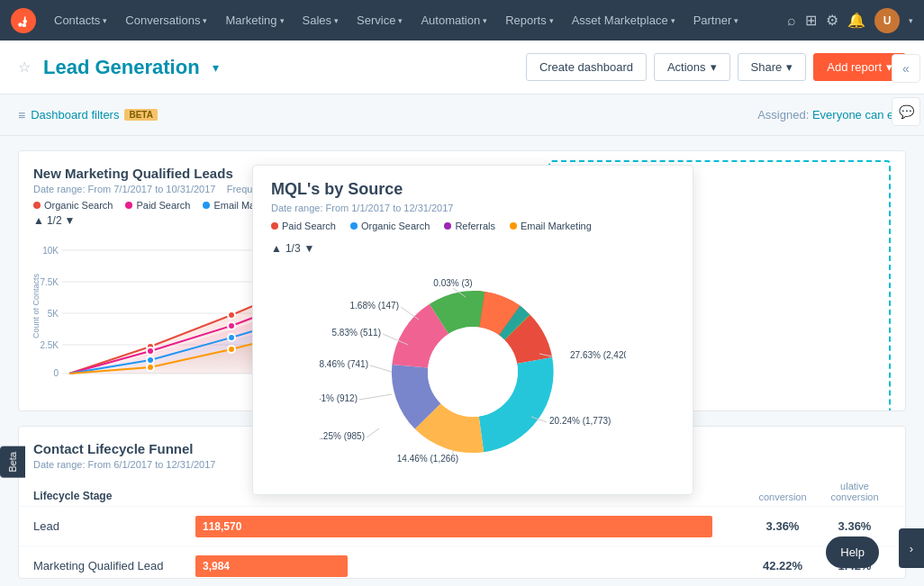  What do you see at coordinates (906, 68) in the screenshot?
I see `double-chevron-left-icon: «` at bounding box center [906, 68].